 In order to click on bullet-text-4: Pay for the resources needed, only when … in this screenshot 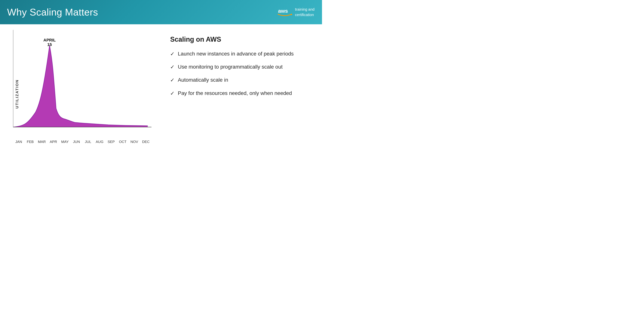, I will do `click(235, 93)`.